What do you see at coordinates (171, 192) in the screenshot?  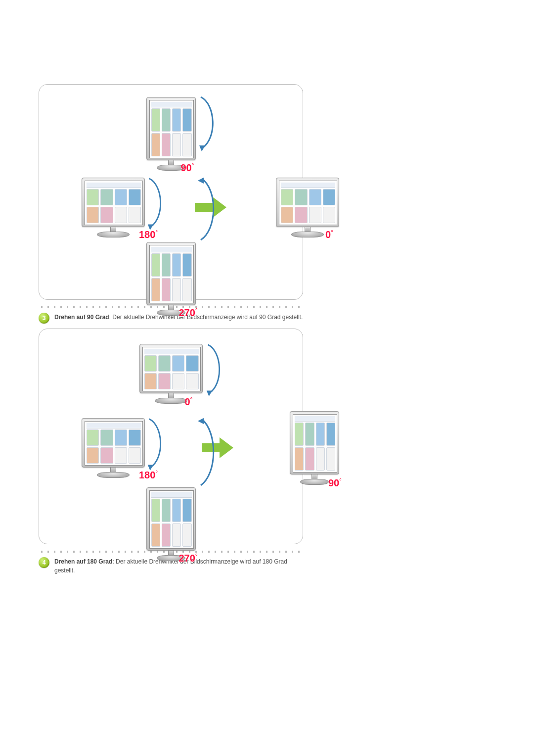 I see `figure-rotate-to-0: 90° 180°` at bounding box center [171, 192].